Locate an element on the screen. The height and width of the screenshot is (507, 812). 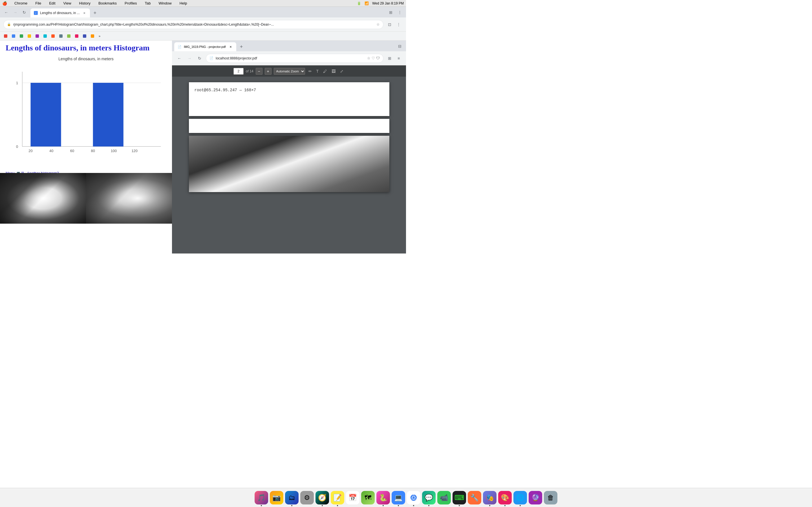
url-bar: 🔒 rjmprogramming.com.au/PHP/HistogramCha… is located at coordinates (193, 25).